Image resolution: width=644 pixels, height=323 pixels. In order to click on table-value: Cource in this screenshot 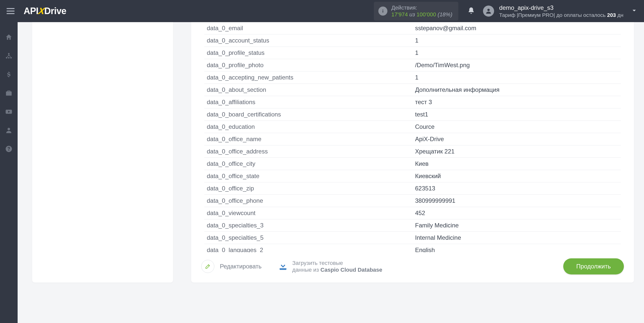, I will do `click(517, 127)`.